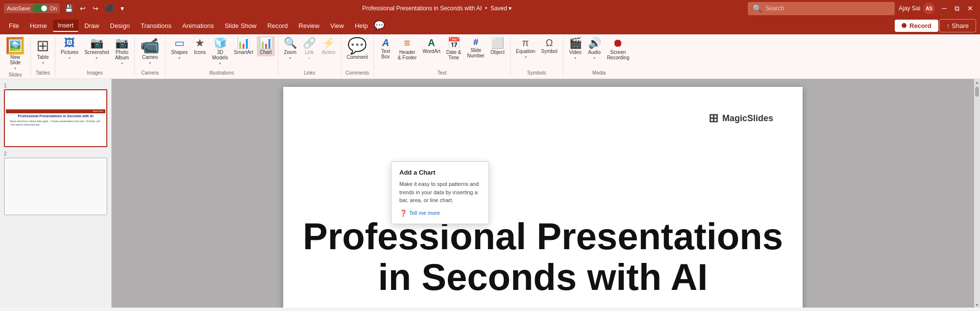 The width and height of the screenshot is (980, 311). What do you see at coordinates (32, 8) in the screenshot?
I see `autosave-badge: AutoSave On` at bounding box center [32, 8].